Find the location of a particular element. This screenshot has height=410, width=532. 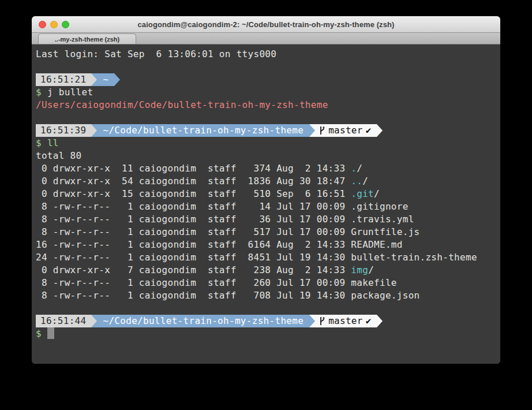

prompt-bar-2: 16:51:39~/Code/bullet-train-oh-my-zsh-th… is located at coordinates (268, 131).